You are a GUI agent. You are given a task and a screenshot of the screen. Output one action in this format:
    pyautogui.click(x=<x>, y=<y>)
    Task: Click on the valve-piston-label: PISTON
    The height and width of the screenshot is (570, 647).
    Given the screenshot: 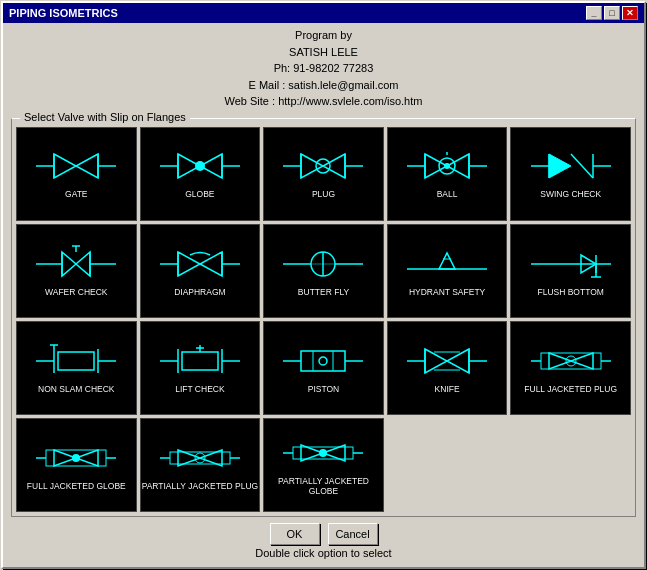 What is the action you would take?
    pyautogui.click(x=324, y=389)
    